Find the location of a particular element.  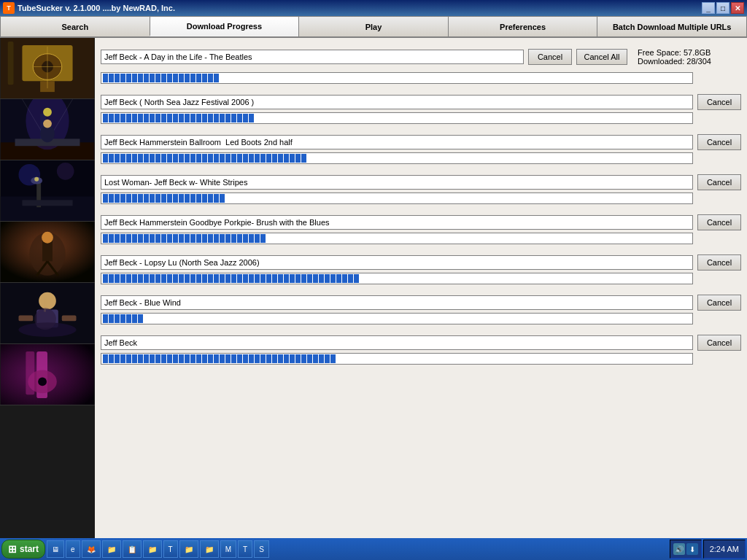

taskbar-item-2: e is located at coordinates (73, 549).